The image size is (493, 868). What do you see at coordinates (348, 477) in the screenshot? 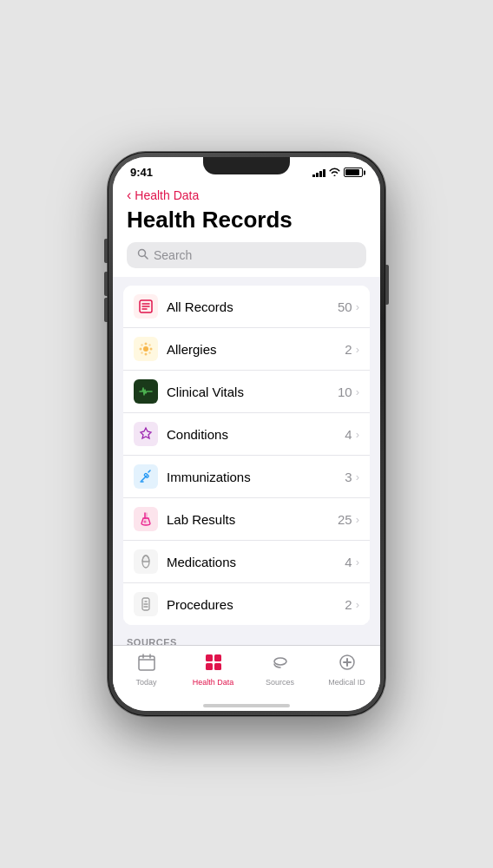
I see `immunizations-count: 3` at bounding box center [348, 477].